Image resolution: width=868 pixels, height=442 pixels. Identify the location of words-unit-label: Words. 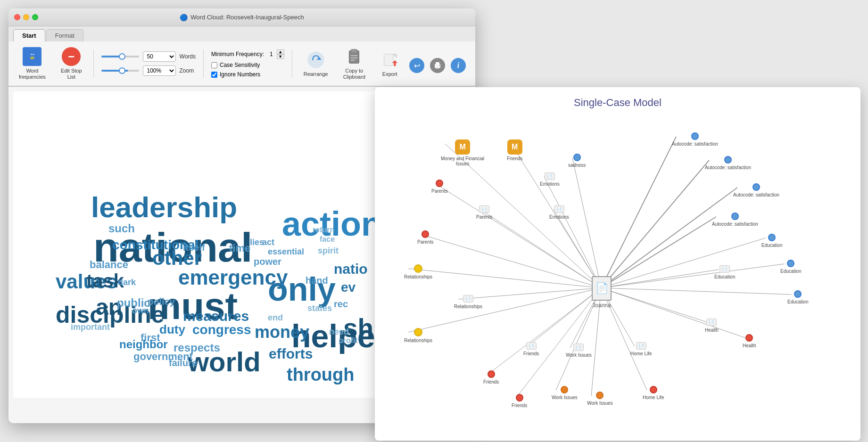
(188, 57).